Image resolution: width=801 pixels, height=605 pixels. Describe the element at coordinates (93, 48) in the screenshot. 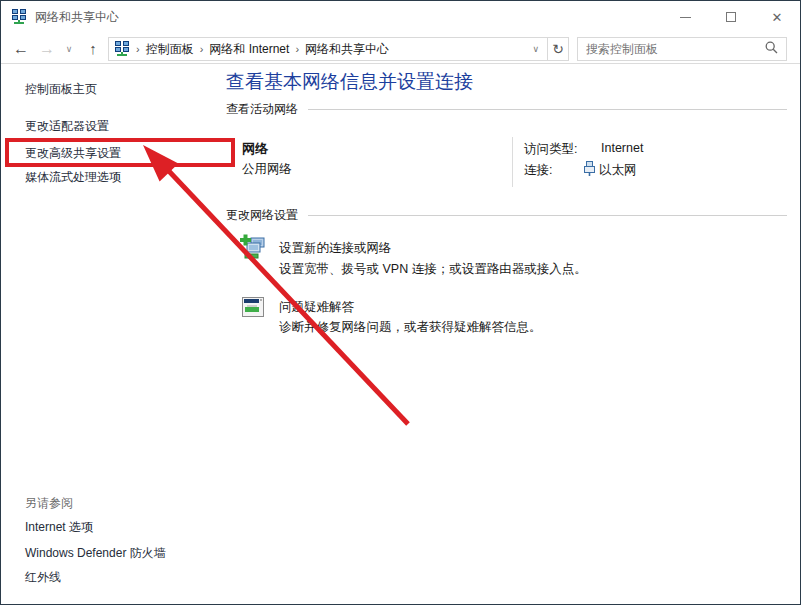

I see `up-button: ↑` at that location.